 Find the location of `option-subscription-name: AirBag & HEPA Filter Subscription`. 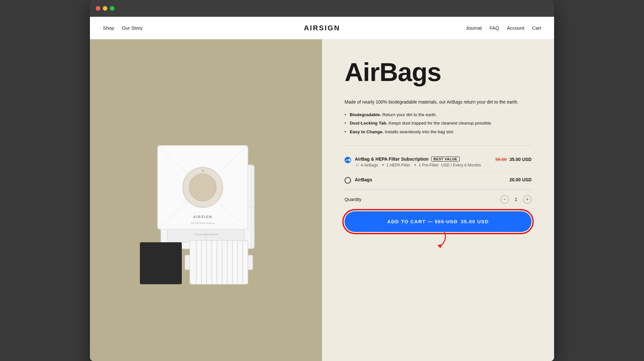

option-subscription-name: AirBag & HEPA Filter Subscription is located at coordinates (392, 159).